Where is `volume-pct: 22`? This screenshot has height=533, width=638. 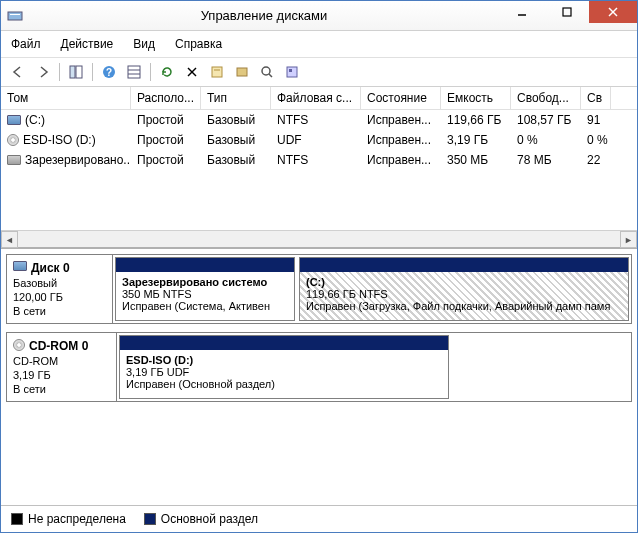
volume-pct: 22 is located at coordinates (596, 160).